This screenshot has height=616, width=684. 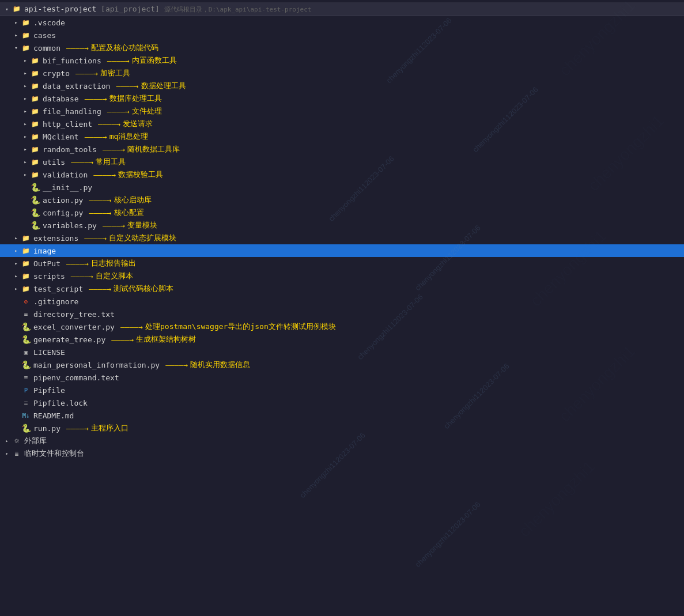 What do you see at coordinates (141, 61) in the screenshot?
I see `annotation-bif_functions: ————→ 内置函数工具` at bounding box center [141, 61].